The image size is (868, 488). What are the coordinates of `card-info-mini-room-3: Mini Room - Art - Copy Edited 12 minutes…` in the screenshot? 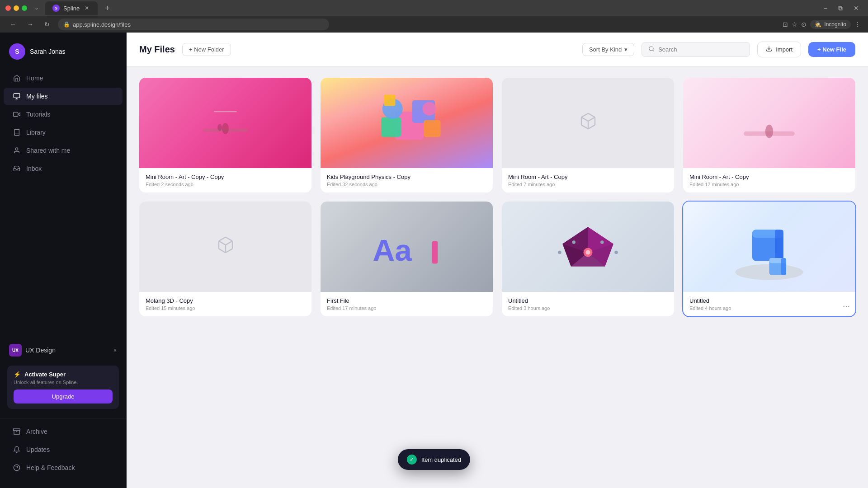 It's located at (769, 180).